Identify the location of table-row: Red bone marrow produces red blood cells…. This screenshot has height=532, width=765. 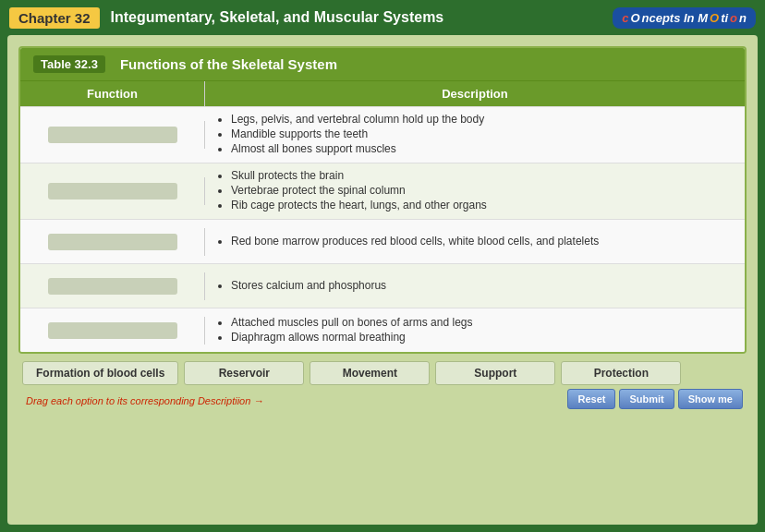
(382, 241).